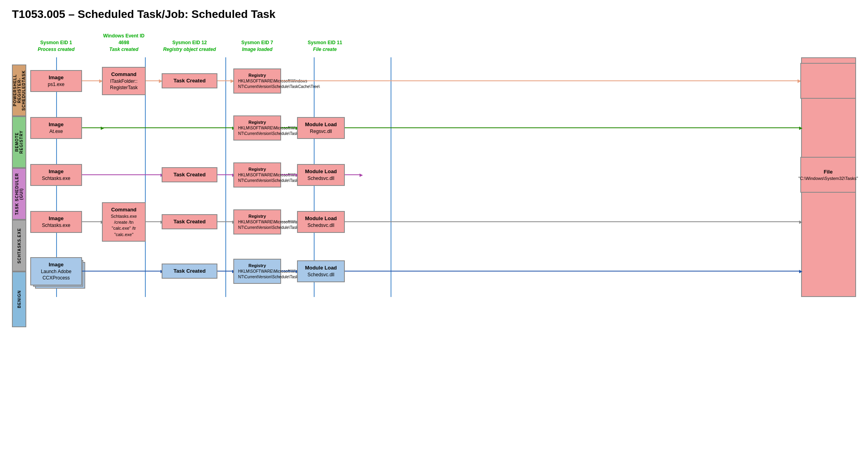 This screenshot has height=461, width=868. I want to click on node-sc-modload: Module Load Schedsvc.dll, so click(321, 222).